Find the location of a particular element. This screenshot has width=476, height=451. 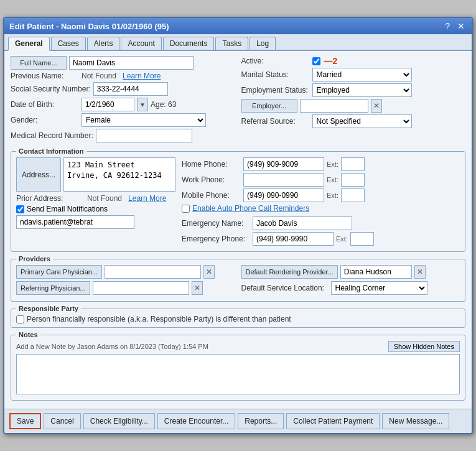

default-service-select: Healing Corner Main Clinic Downtown Offi… is located at coordinates (380, 288).